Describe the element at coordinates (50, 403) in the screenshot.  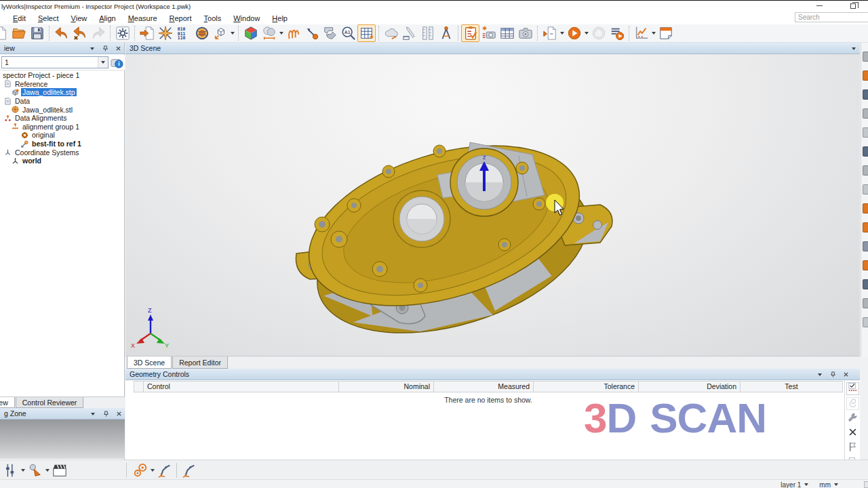
I see `tab-control-reviewer: Control Reviewer` at that location.